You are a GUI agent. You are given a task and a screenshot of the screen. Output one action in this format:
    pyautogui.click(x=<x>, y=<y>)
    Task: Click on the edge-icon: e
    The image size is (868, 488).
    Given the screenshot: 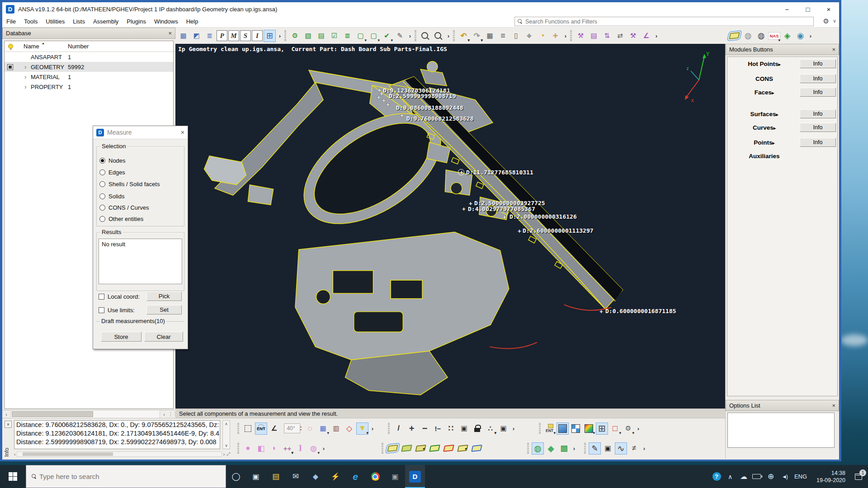 What is the action you would take?
    pyautogui.click(x=355, y=476)
    